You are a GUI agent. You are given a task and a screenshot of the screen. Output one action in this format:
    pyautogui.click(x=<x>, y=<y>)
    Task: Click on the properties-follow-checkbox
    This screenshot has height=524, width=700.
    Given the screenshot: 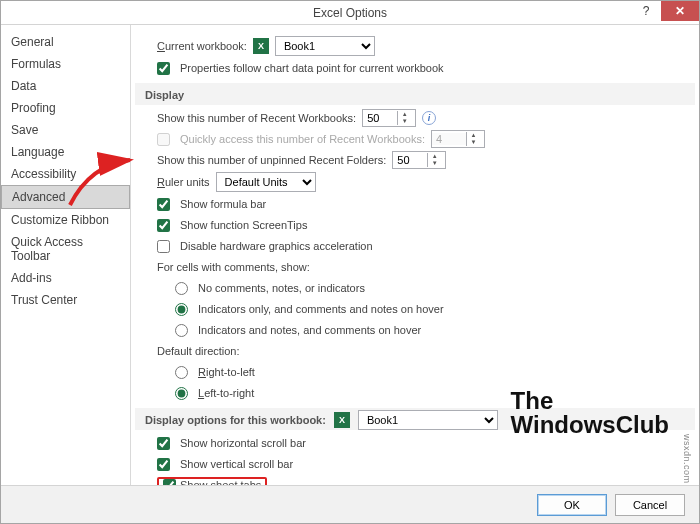 What is the action you would take?
    pyautogui.click(x=164, y=68)
    